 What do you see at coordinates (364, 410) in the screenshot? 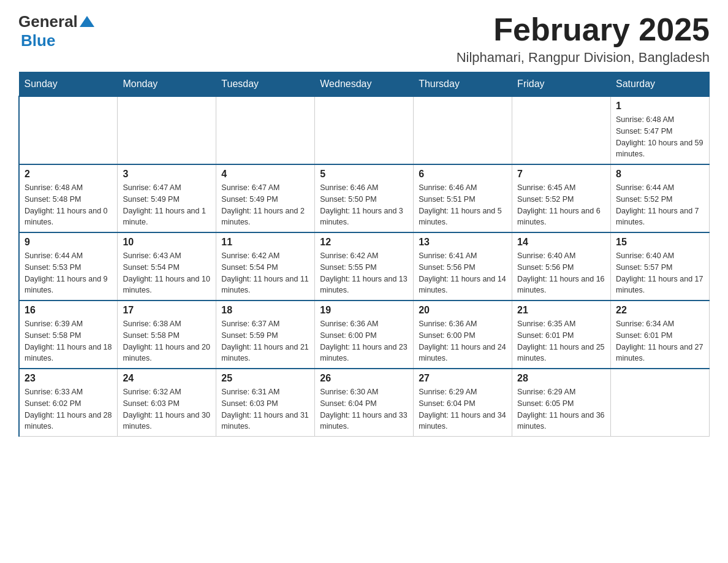
I see `day-info: Sunrise: 6:30 AMSunset: 6:04 PMDaylight:…` at bounding box center [364, 410].